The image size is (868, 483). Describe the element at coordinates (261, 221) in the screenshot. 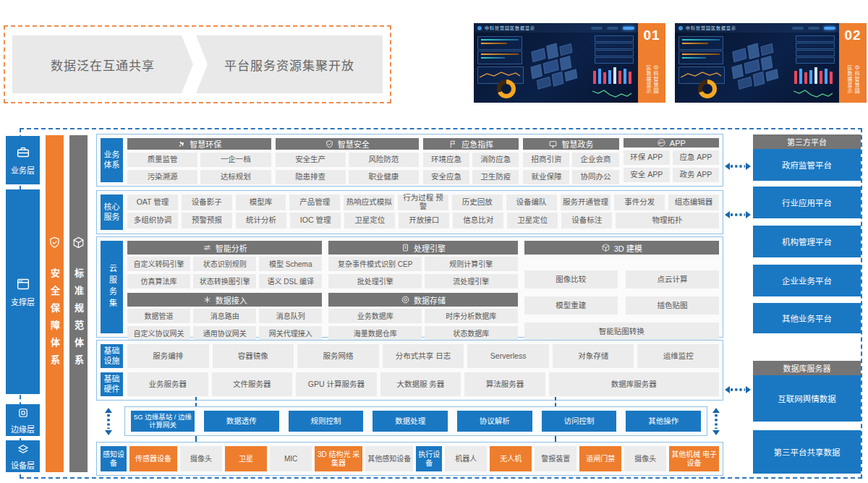

I see `service-item: 统计分析` at that location.